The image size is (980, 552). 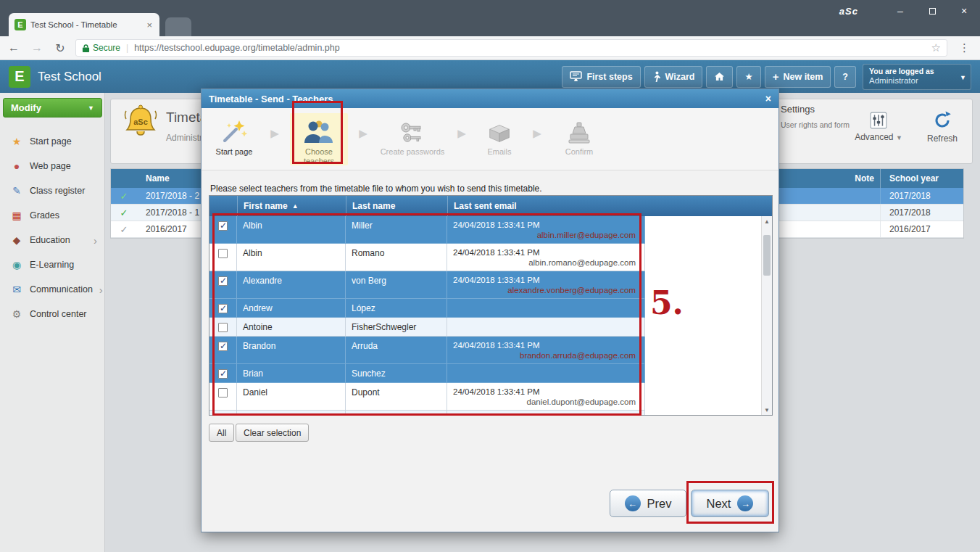 I want to click on teacher-last-sent-email: 24/04/2018 1:33:41 PM brandon.arruda@edu…, so click(x=546, y=350).